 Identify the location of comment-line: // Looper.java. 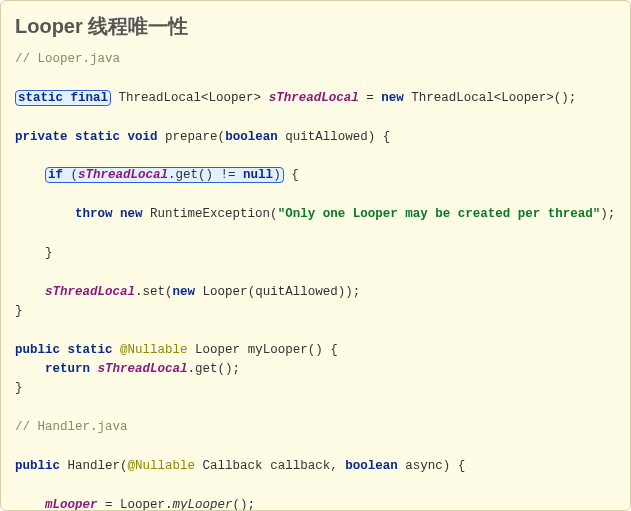
(68, 59).